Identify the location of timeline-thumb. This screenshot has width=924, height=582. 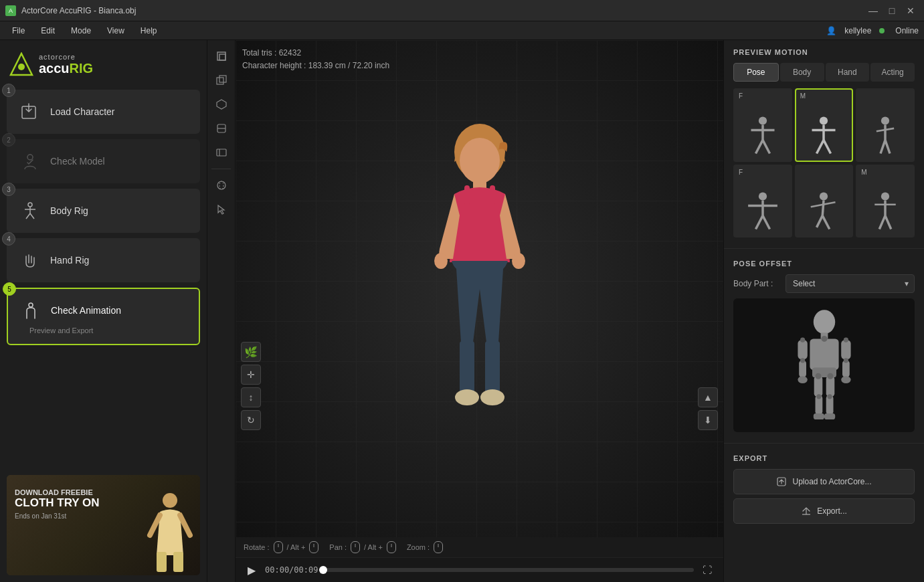
(323, 570).